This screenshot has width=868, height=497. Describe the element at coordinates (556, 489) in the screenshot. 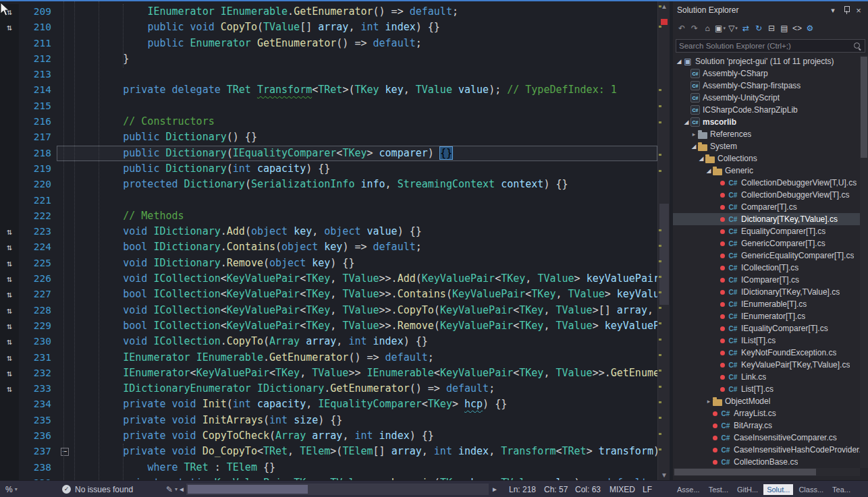

I see `status-character: Ch: 57` at that location.